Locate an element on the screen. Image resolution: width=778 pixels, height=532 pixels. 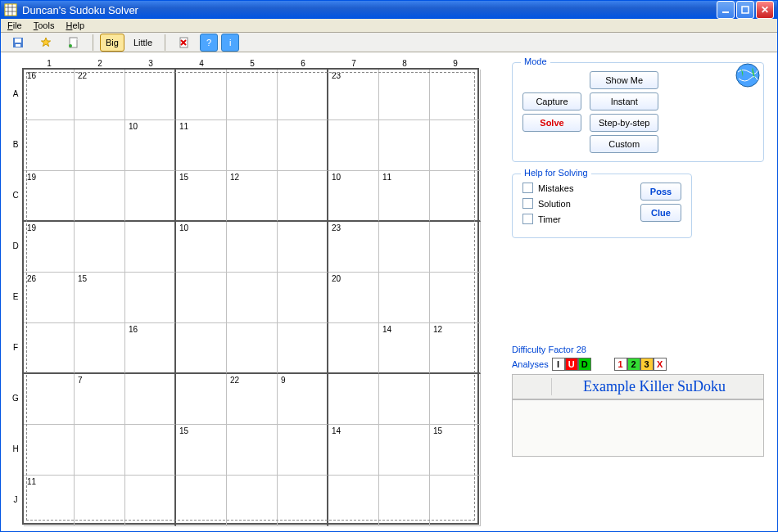
clear-icon is located at coordinates (184, 43).